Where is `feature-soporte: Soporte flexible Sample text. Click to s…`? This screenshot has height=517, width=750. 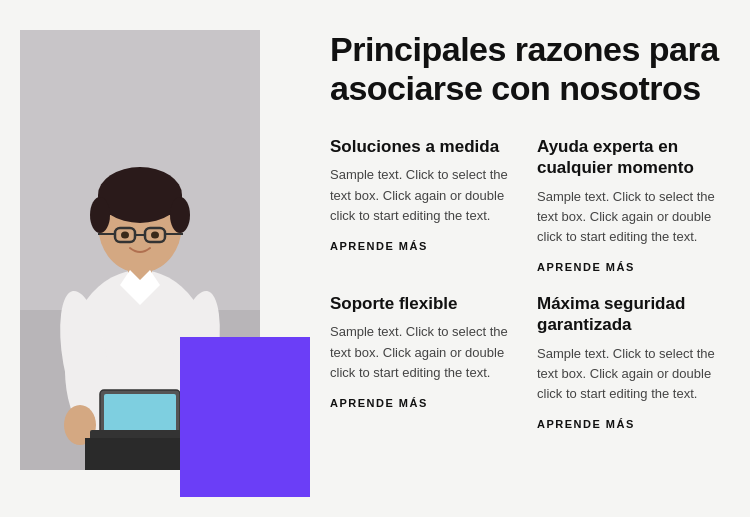
feature-soporte: Soporte flexible Sample text. Click to s… is located at coordinates (422, 362).